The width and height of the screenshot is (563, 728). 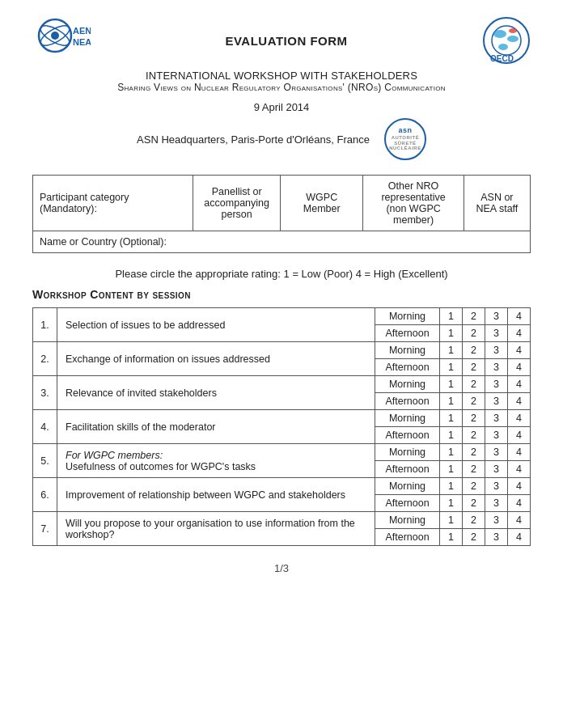 What do you see at coordinates (451, 503) in the screenshot?
I see `rating-1-row6-afternoon: 1` at bounding box center [451, 503].